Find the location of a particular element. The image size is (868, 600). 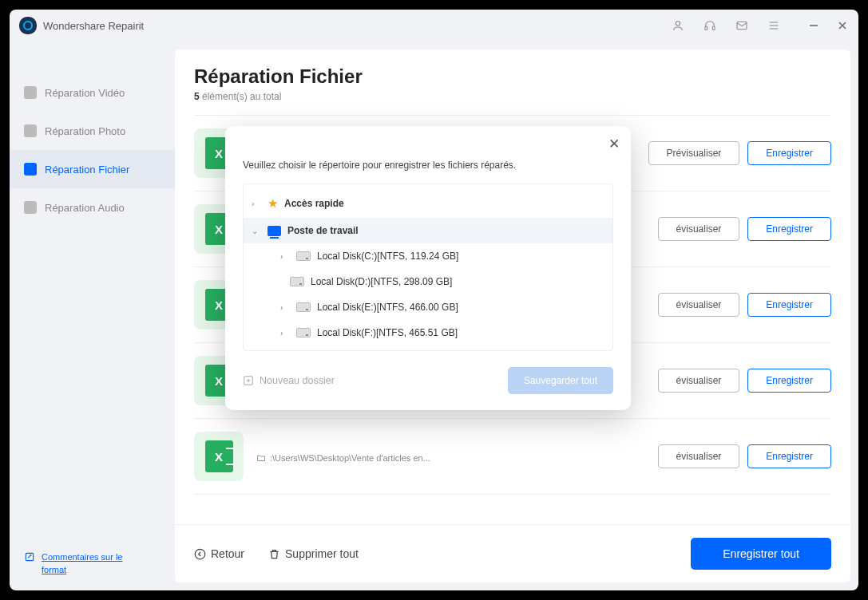

tree-disk-item: Local Disk(D:)[NTFS, 298.09 GB] is located at coordinates (428, 282).